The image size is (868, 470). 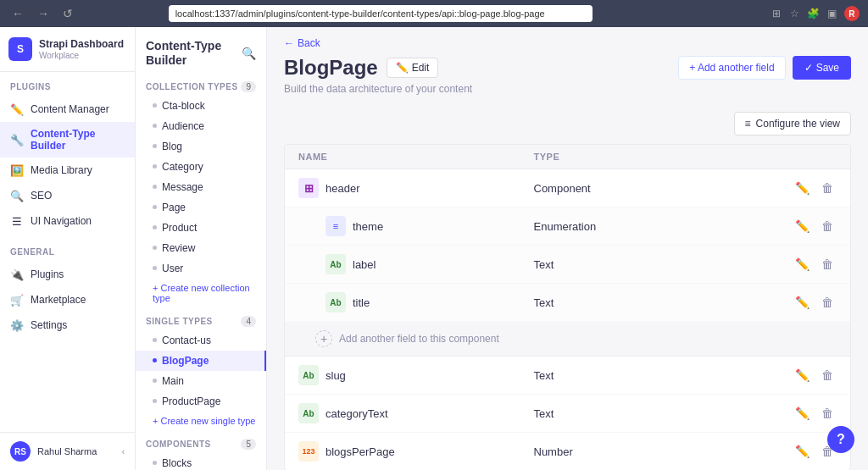 What do you see at coordinates (336, 302) in the screenshot?
I see `text-field-icon: Ab` at bounding box center [336, 302].